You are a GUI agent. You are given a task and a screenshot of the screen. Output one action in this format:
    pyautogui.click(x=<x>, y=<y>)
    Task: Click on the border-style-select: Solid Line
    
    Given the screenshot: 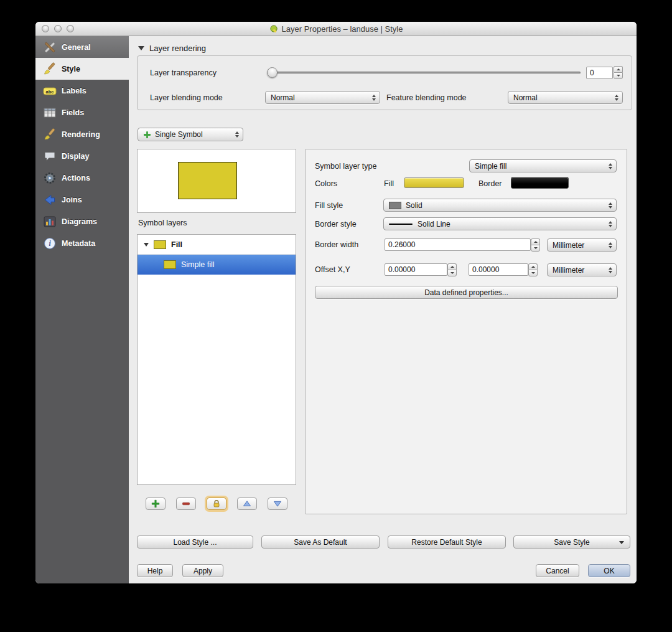 What is the action you would take?
    pyautogui.click(x=500, y=224)
    